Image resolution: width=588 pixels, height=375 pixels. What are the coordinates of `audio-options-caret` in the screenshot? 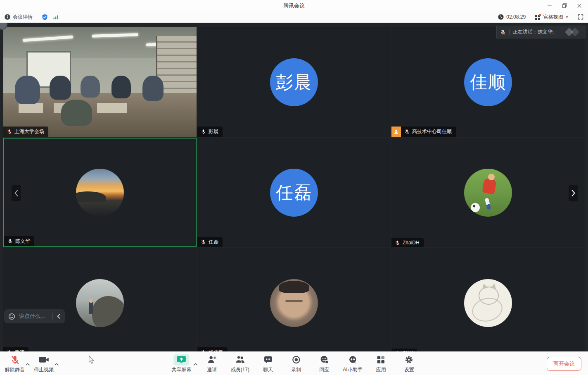 It's located at (28, 364).